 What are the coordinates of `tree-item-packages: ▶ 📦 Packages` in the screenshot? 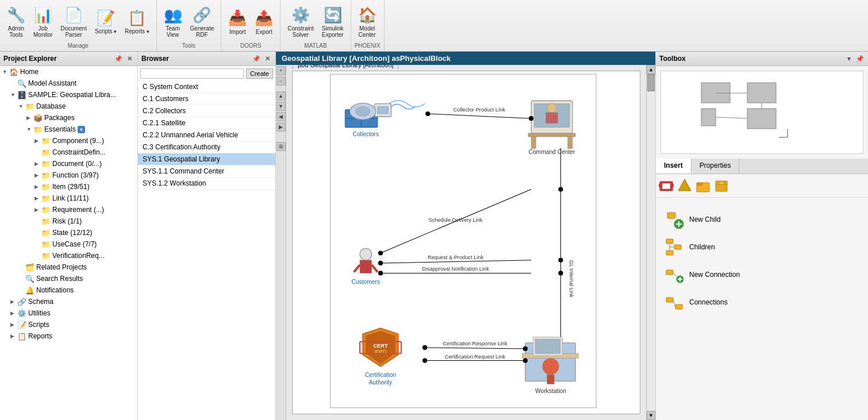 It's located at (80, 118).